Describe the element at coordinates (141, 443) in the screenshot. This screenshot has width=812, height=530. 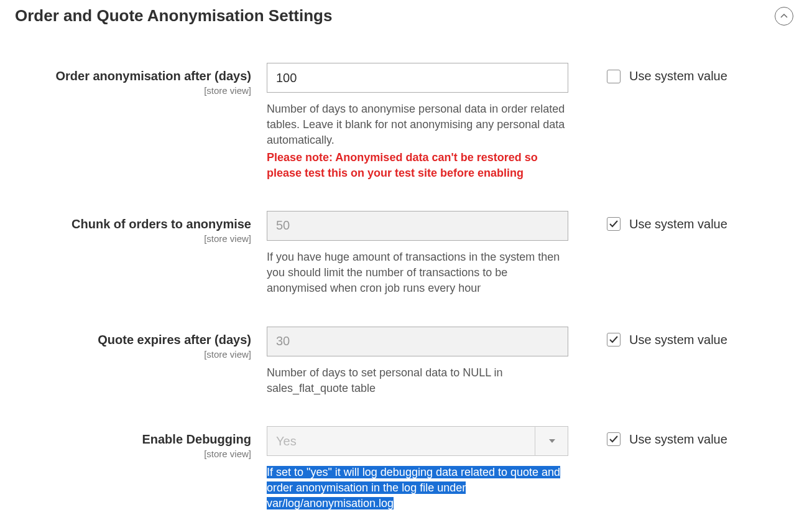
I see `field-label-col: Enable Debugging [store view]` at that location.